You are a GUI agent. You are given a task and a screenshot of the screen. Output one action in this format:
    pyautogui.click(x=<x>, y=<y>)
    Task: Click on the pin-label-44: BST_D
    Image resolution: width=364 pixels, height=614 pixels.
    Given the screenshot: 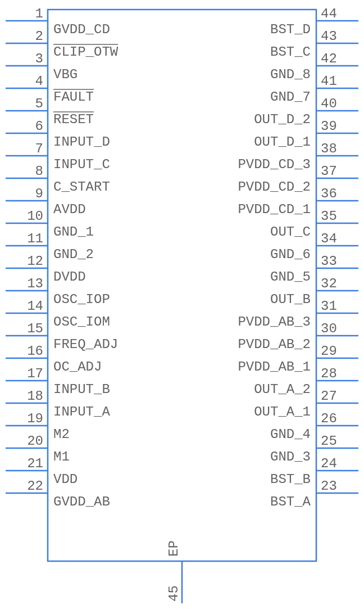 What is the action you would take?
    pyautogui.click(x=290, y=29)
    